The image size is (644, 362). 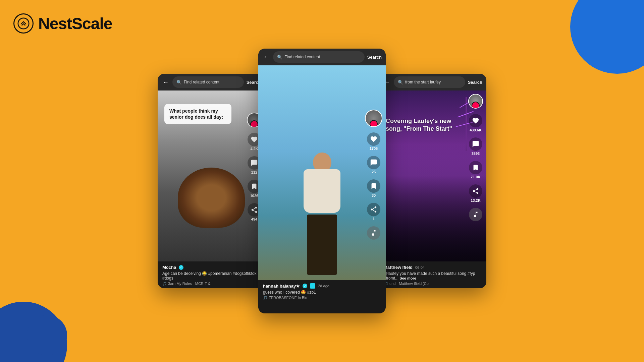 What do you see at coordinates (211, 181) in the screenshot?
I see `phone-left: ← 🔍 Find related content Search What peo…` at bounding box center [211, 181].